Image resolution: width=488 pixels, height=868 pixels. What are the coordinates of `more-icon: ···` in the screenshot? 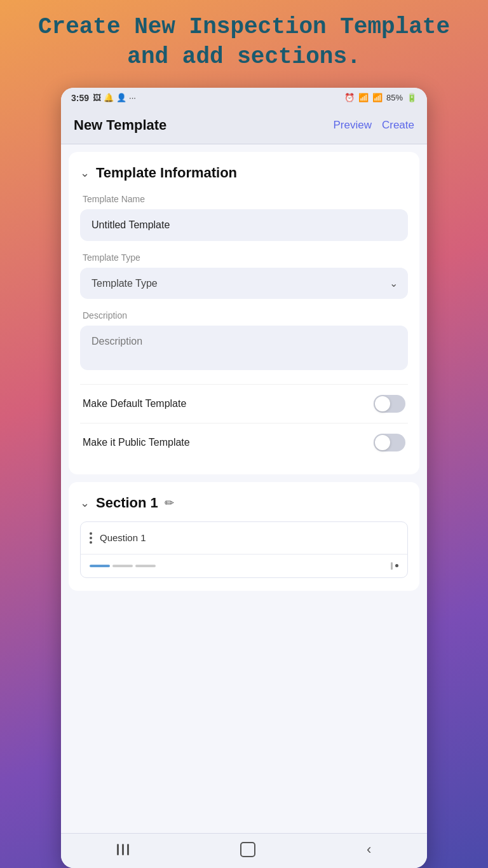 It's located at (132, 98).